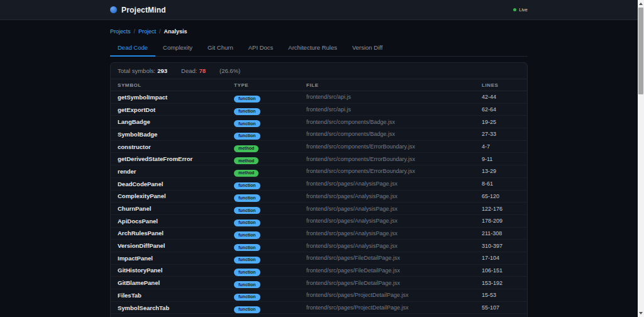  What do you see at coordinates (504, 258) in the screenshot?
I see `line-range: 17-104` at bounding box center [504, 258].